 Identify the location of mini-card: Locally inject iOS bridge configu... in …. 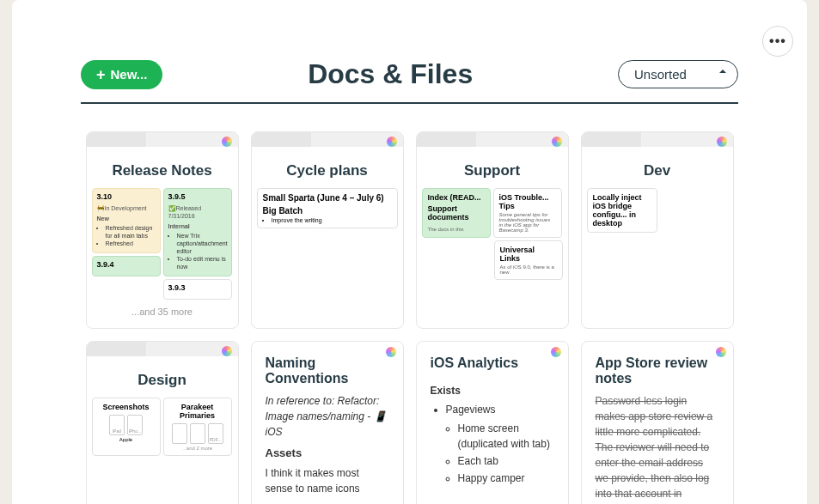
(622, 210).